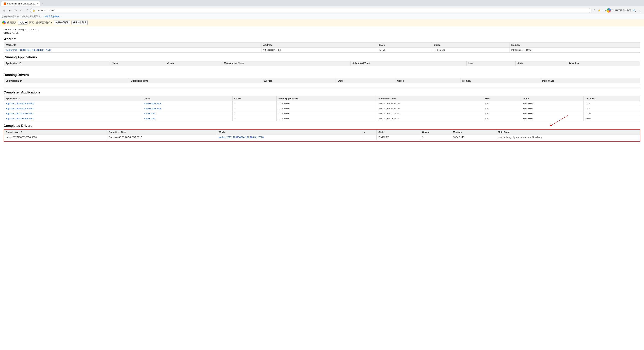 This screenshot has width=644, height=350. Describe the element at coordinates (241, 137) in the screenshot. I see `cd-worker-link: worker-20171103134624-192.168.3.1-7078` at that location.